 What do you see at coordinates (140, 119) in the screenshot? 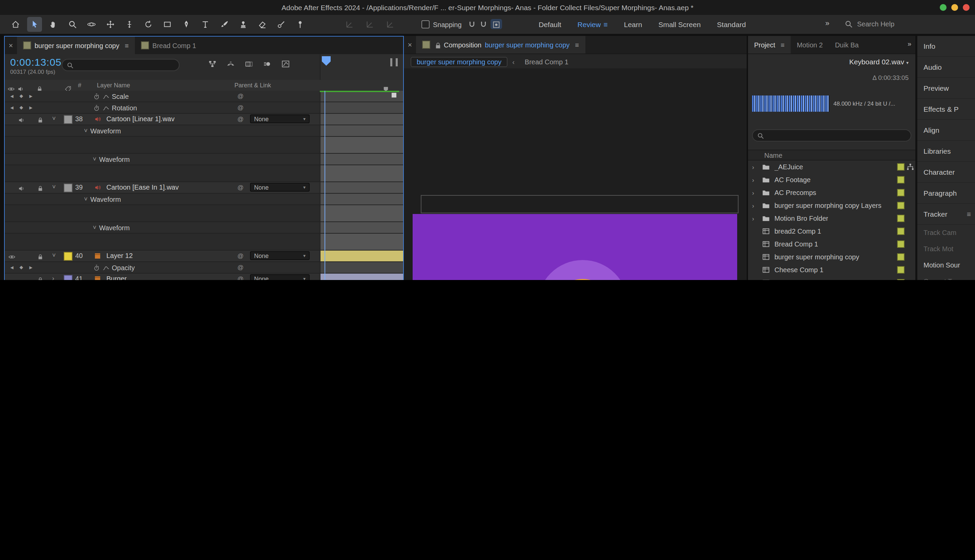
I see `layer-name: Cartoon [Linear 1].wav` at bounding box center [140, 119].